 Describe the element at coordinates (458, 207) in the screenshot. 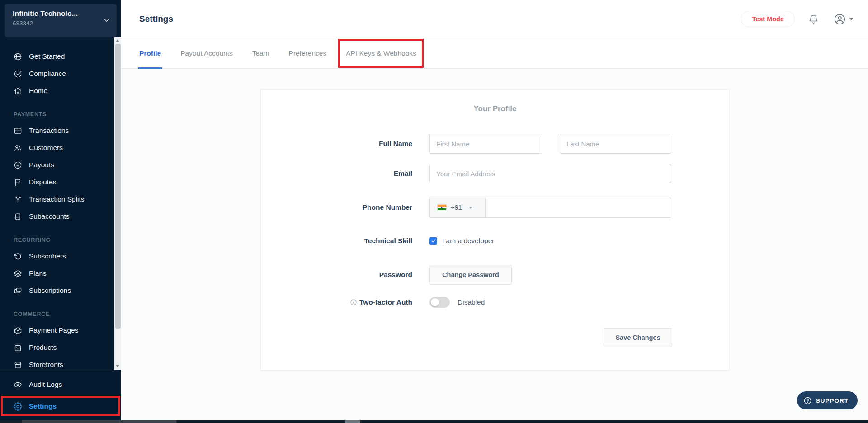

I see `country-code-select: +91` at that location.